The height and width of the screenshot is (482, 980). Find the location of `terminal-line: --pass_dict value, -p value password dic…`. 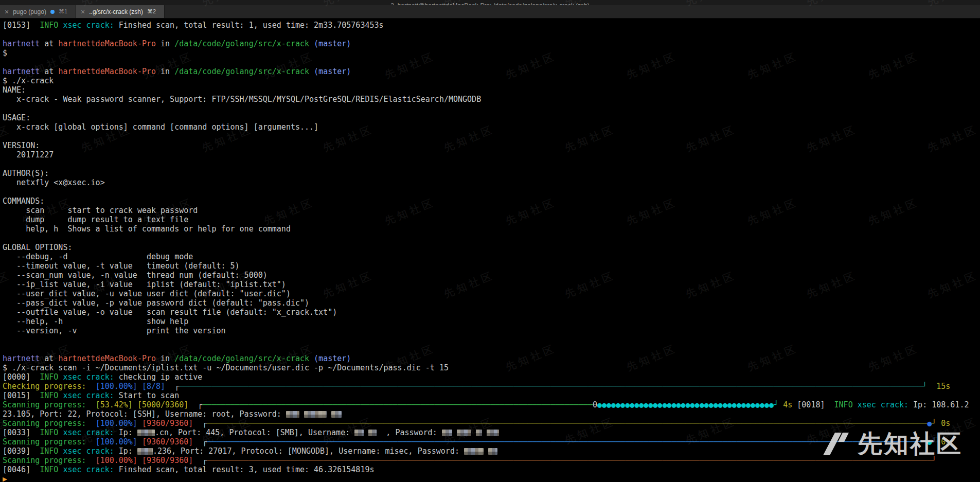

terminal-line: --pass_dict value, -p value password dic… is located at coordinates (491, 303).